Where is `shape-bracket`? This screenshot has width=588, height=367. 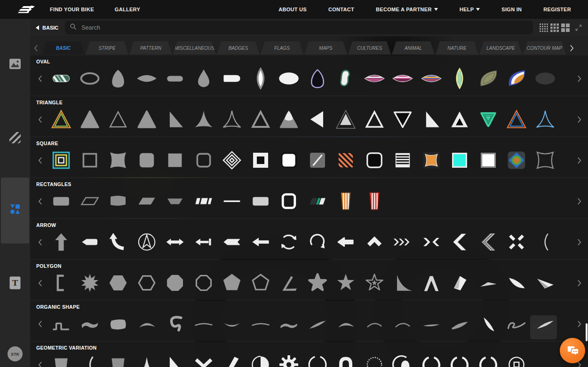
shape-bracket is located at coordinates (61, 283).